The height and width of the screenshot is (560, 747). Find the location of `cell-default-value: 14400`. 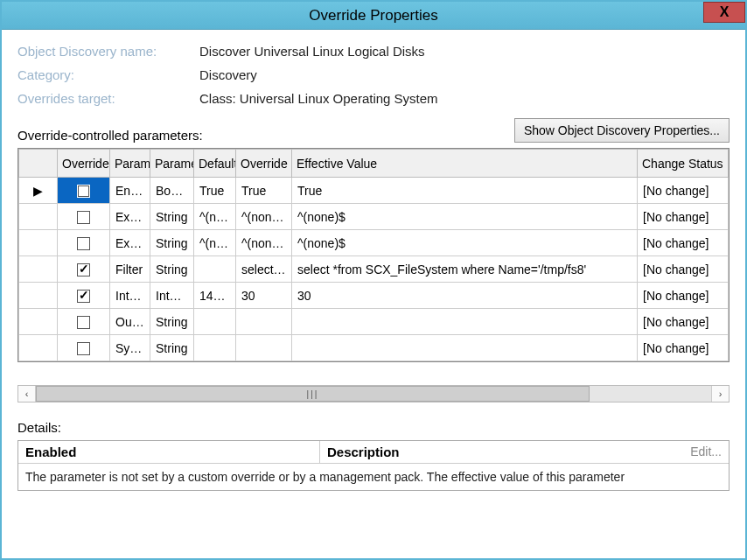

cell-default-value: 14400 is located at coordinates (215, 296).